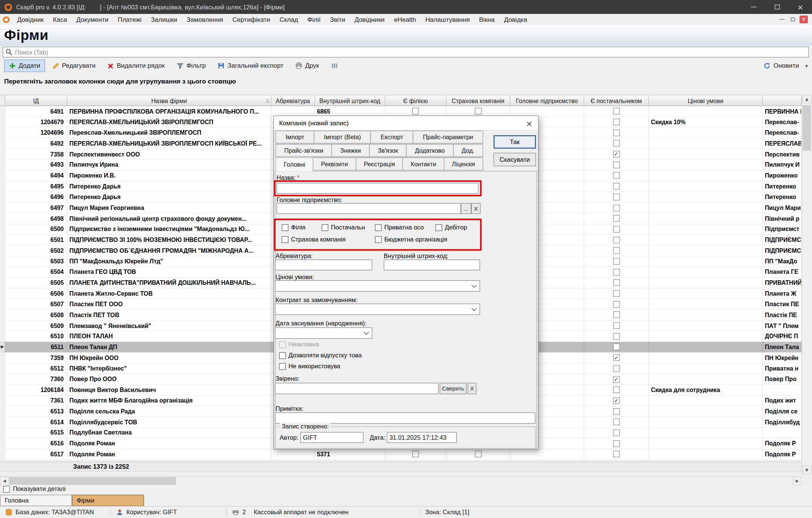 Image resolution: width=812 pixels, height=518 pixels. Describe the element at coordinates (5, 481) in the screenshot. I see `scroll-left-icon: ◀` at that location.